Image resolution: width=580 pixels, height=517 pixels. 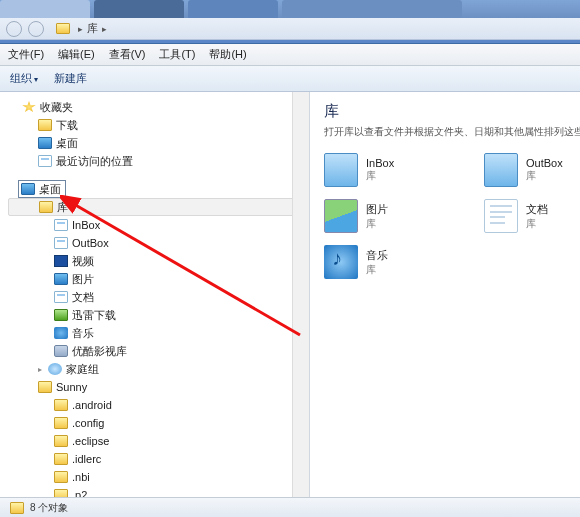 I want to click on tree-item-downloads: 下载, so click(x=154, y=125).